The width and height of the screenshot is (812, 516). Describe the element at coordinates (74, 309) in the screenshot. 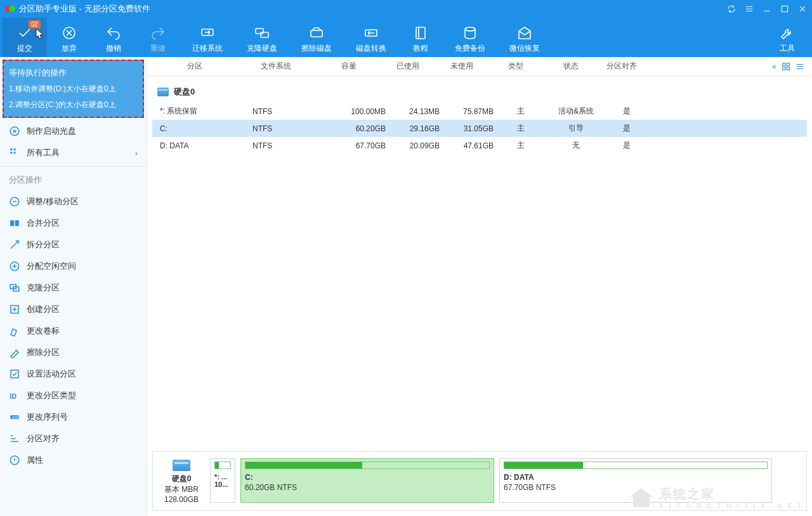

I see `partition-op-item: 创建分区` at that location.